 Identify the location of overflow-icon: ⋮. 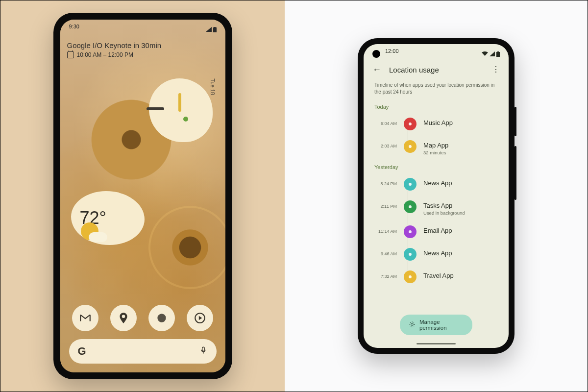
(496, 70).